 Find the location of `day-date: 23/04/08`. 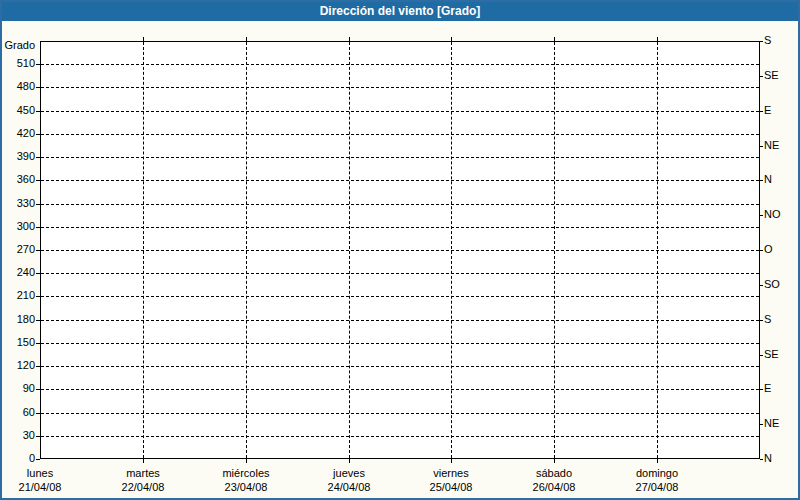

day-date: 23/04/08 is located at coordinates (246, 487).